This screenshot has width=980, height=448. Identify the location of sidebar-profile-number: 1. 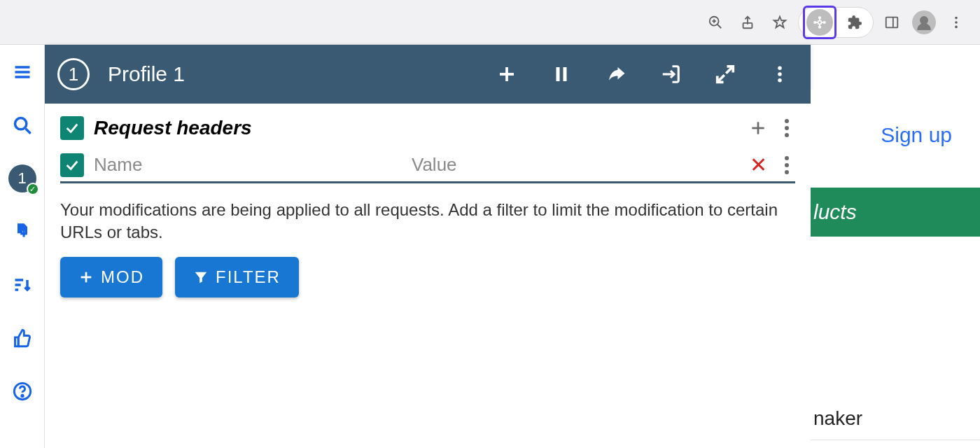
(22, 178).